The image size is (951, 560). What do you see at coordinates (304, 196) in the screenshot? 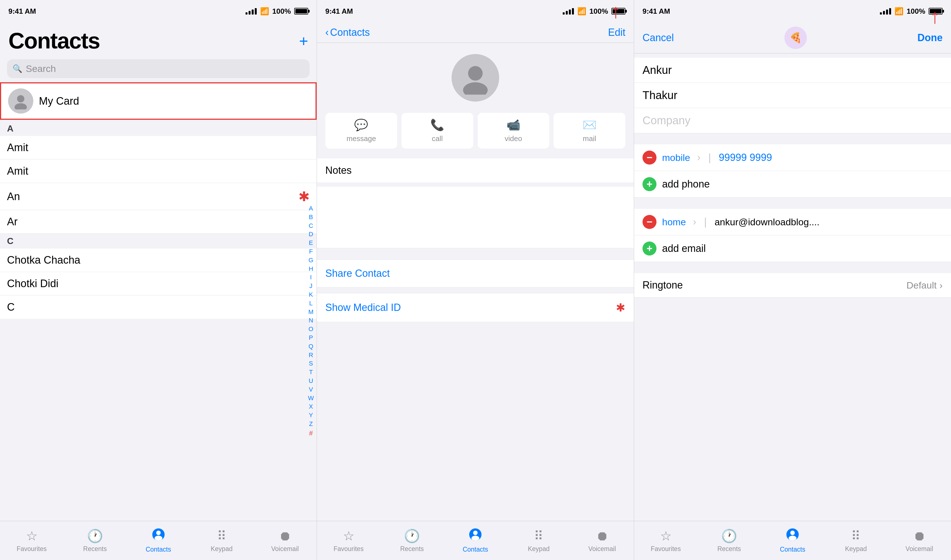
I see `star-badge: ✱` at bounding box center [304, 196].